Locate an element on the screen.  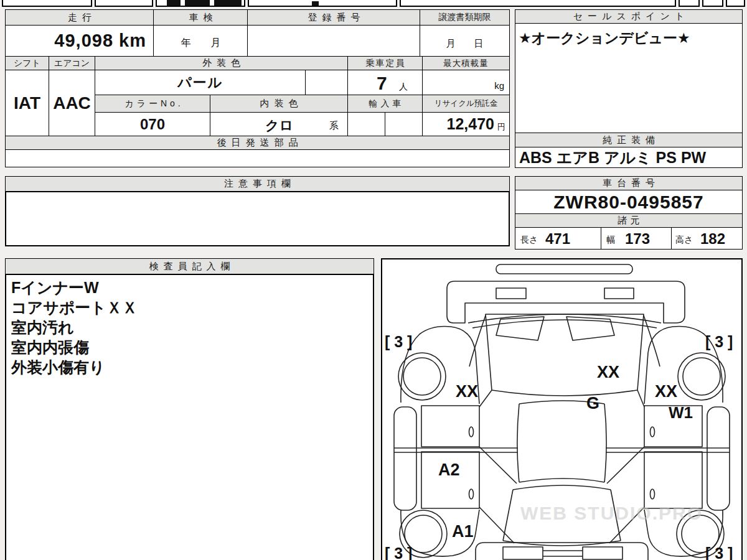
interior-color-value-cell: クロ 系 is located at coordinates (279, 124).